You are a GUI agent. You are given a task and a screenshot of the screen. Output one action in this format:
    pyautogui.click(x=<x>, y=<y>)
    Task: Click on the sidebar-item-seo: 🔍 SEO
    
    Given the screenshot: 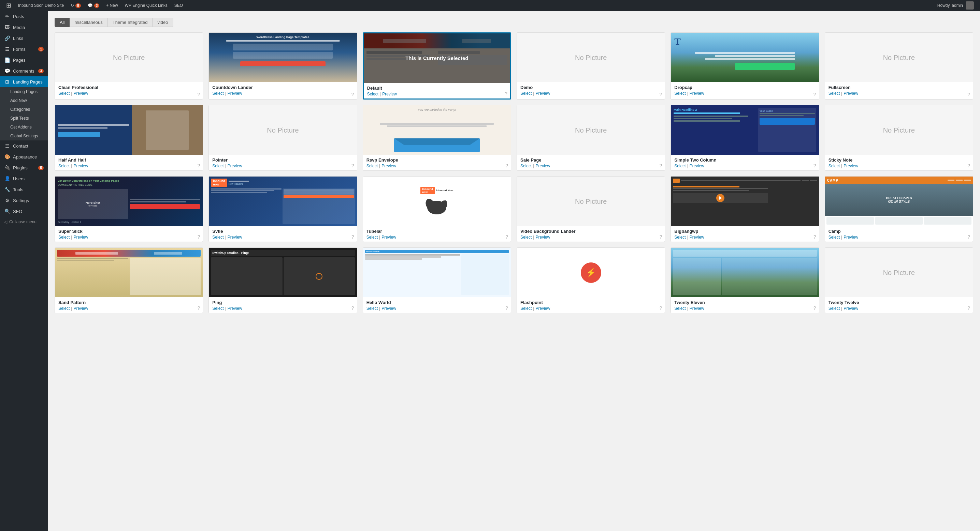 What is the action you would take?
    pyautogui.click(x=24, y=211)
    